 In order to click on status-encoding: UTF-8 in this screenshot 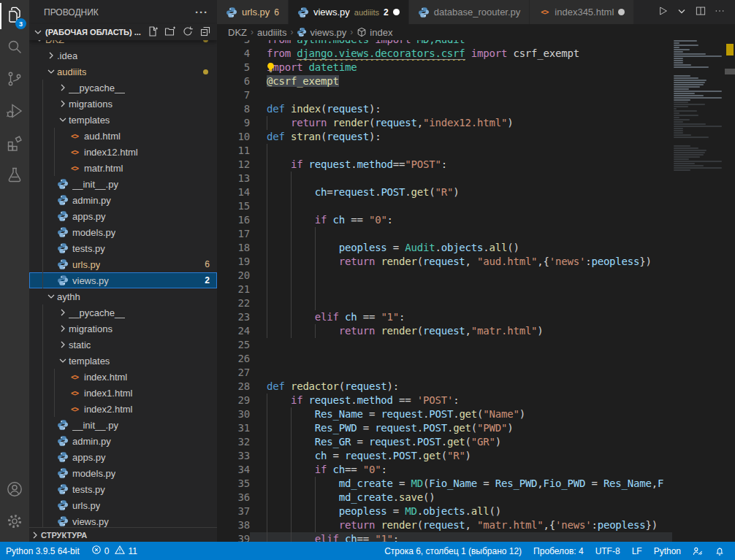, I will do `click(608, 551)`.